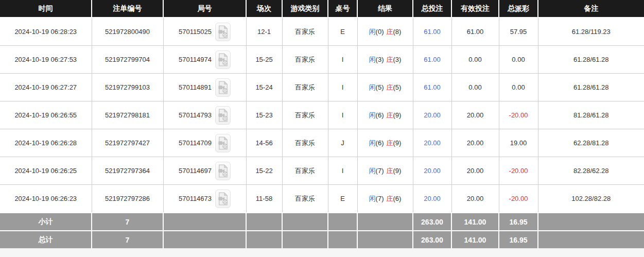 This screenshot has width=644, height=257. I want to click on cell-result: 闲(3)庄(3), so click(385, 60).